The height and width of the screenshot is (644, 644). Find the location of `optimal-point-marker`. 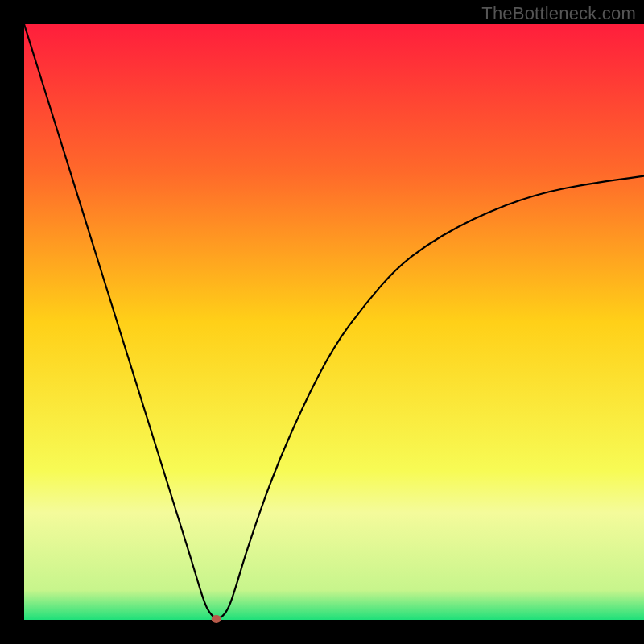

optimal-point-marker is located at coordinates (217, 619).